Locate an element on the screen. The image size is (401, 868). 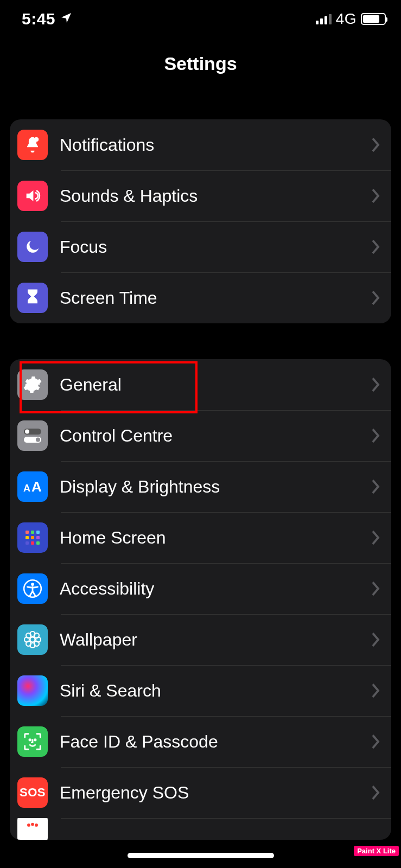
settings-row-faceid-passcode: Face ID & Passcode is located at coordinates (201, 742).